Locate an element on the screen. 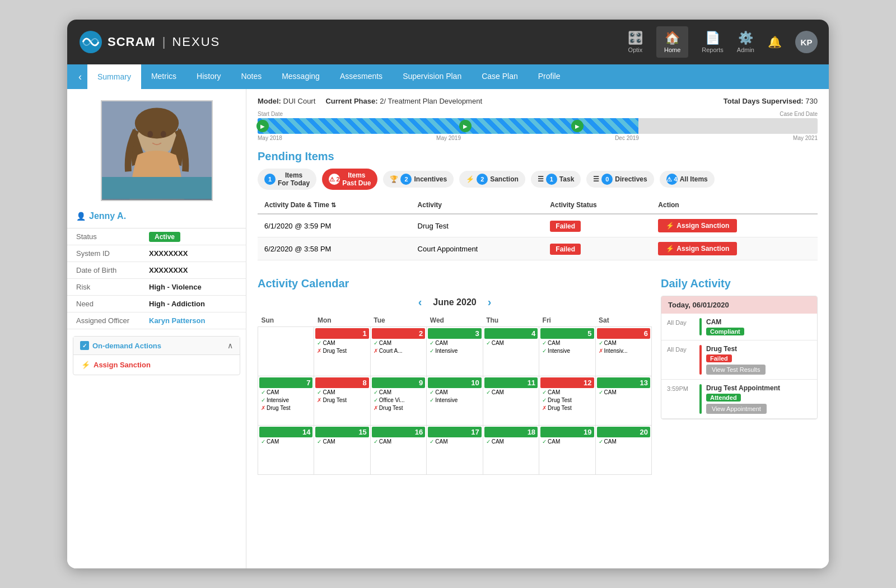 This screenshot has height=588, width=896. cal-cell: 10✓CAM✓Intensive is located at coordinates (455, 401).